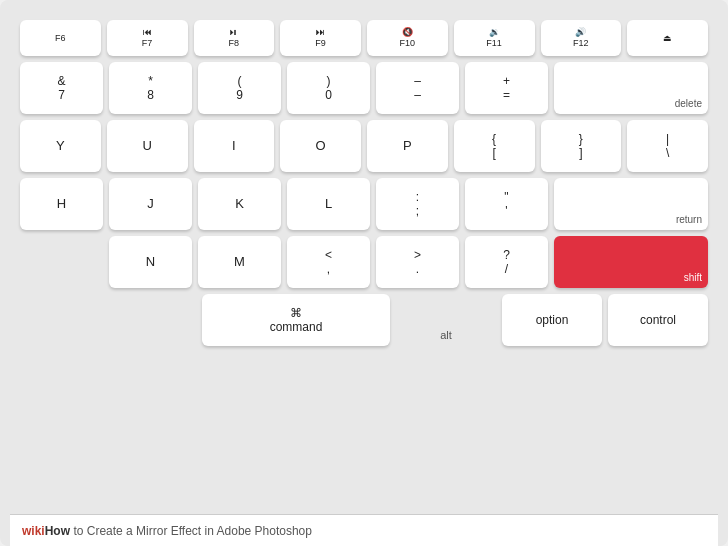 This screenshot has width=728, height=546. Describe the element at coordinates (364, 38) in the screenshot. I see `fn-row: F6 ⏮ F7 ⏯ F8 ⏭ F9 🔇 F10 🔉 F11` at that location.